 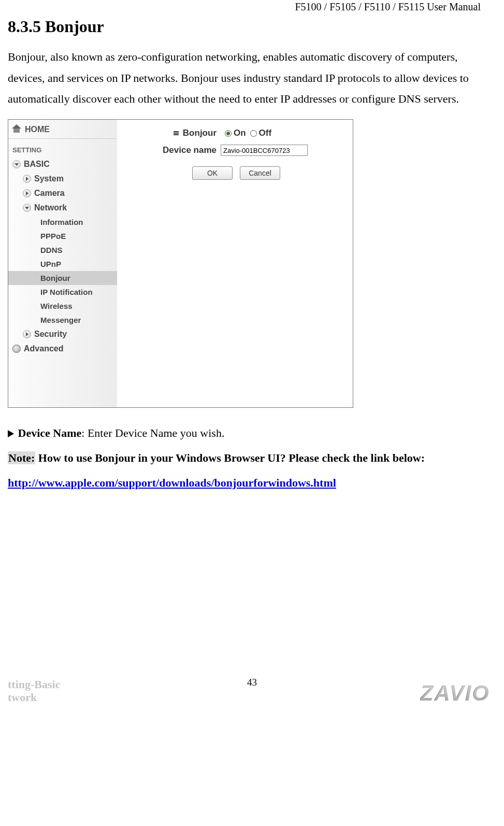 What do you see at coordinates (63, 236) in the screenshot?
I see `sidebar-item-pppoe: PPPoE` at bounding box center [63, 236].